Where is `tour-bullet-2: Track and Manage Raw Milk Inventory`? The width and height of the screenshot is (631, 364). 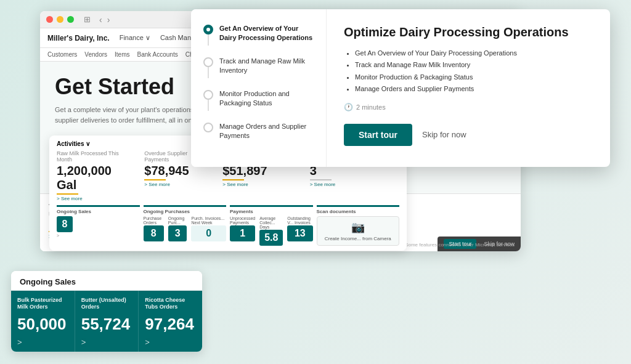
tour-bullet-2: Track and Manage Raw Milk Inventory is located at coordinates (474, 65).